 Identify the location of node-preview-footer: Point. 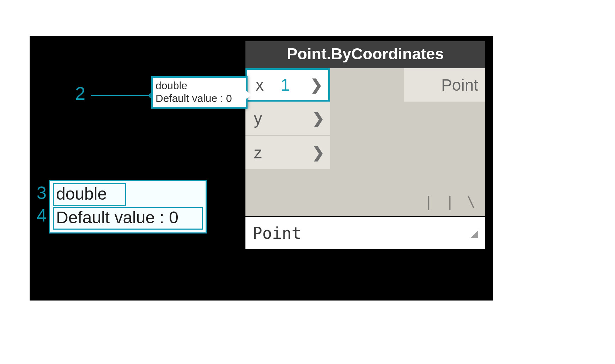
(365, 233).